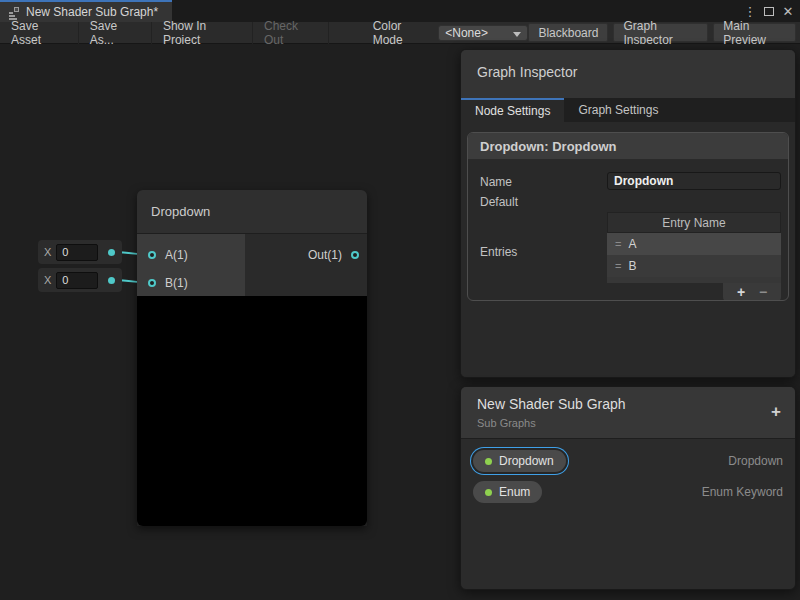 The height and width of the screenshot is (600, 800). What do you see at coordinates (252, 265) in the screenshot?
I see `node-port-area: A(1) B(1) Out(1)` at bounding box center [252, 265].